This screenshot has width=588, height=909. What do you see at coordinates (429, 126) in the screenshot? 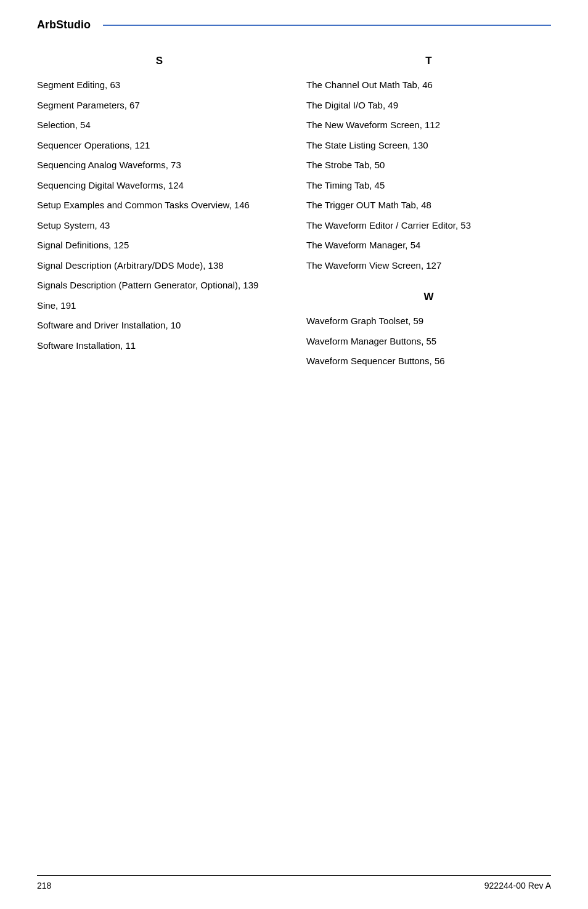
I see `list-item: The New Waveform Screen, 112` at bounding box center [429, 126].